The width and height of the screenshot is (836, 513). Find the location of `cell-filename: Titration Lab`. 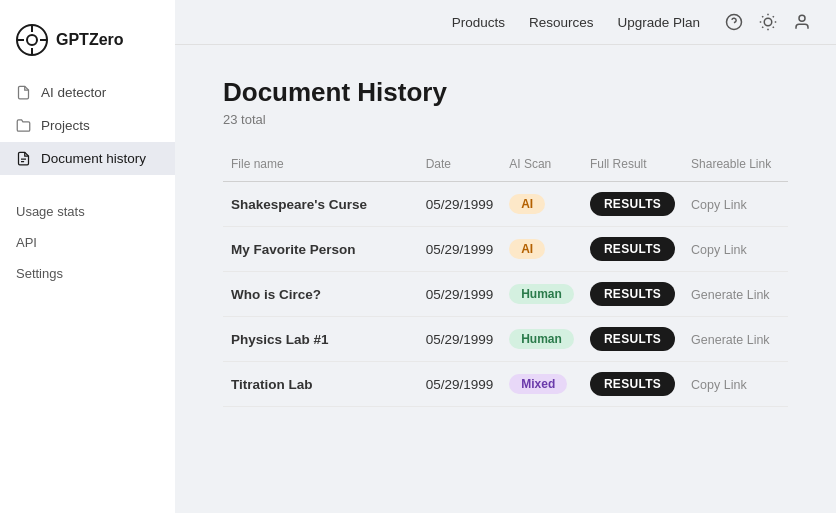

cell-filename: Titration Lab is located at coordinates (320, 384).